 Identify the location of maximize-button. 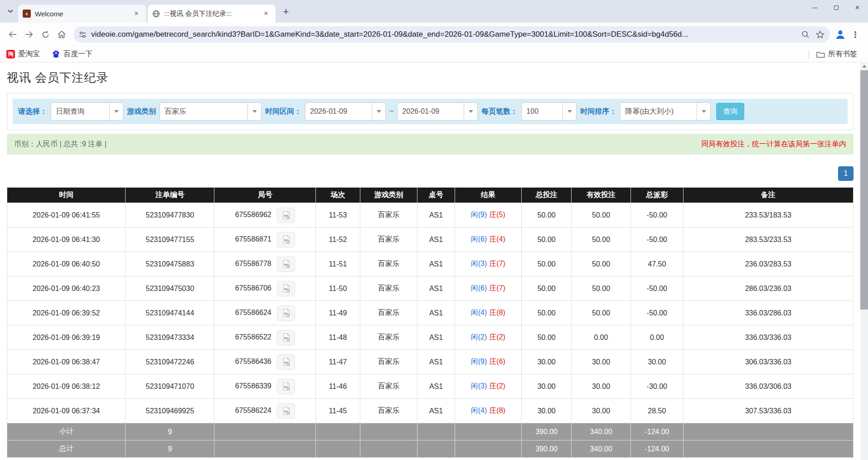
(836, 8).